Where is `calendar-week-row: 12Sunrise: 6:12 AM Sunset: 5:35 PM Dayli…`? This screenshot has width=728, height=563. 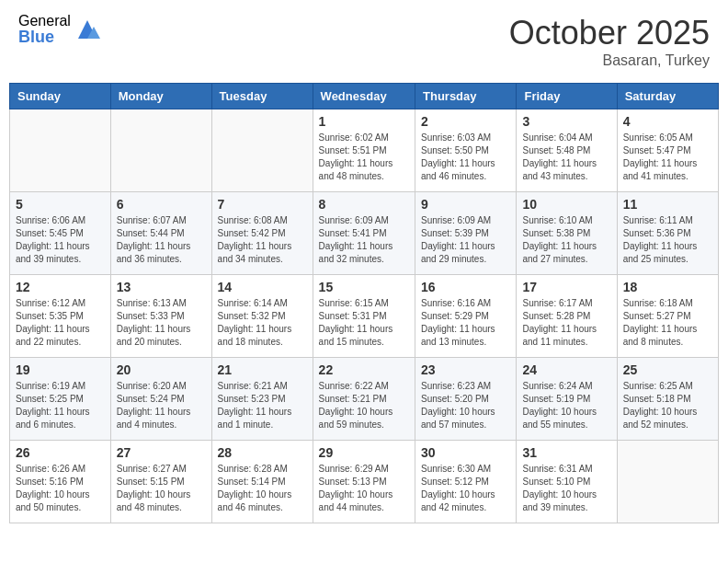
calendar-week-row: 12Sunrise: 6:12 AM Sunset: 5:35 PM Dayli… is located at coordinates (364, 316).